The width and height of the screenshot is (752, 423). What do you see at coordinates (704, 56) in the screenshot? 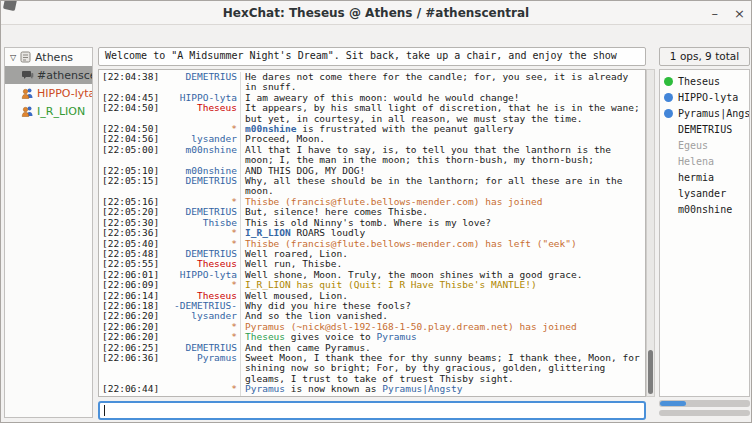
I see `userlist-header: 1 ops, 9 total` at bounding box center [704, 56].